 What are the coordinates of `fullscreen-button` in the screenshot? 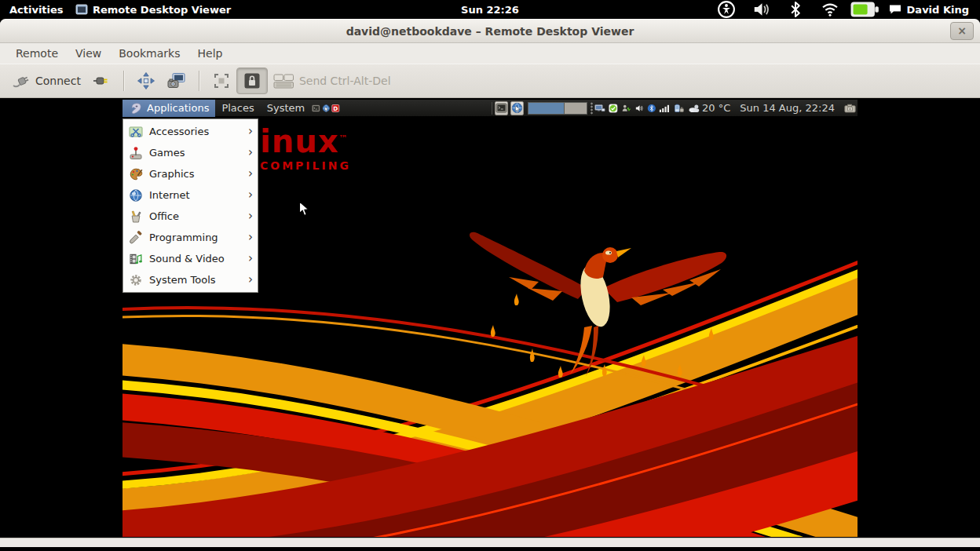 It's located at (146, 81).